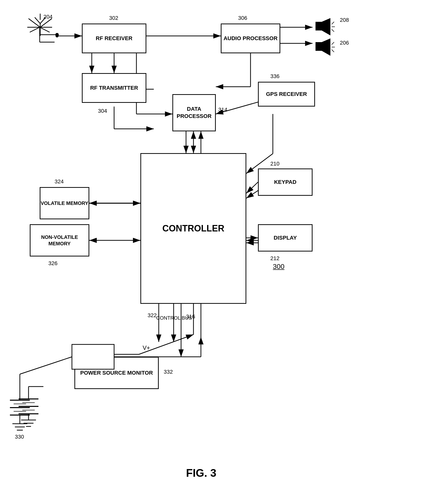 This screenshot has height=504, width=443. I want to click on controller-block: CONTROLLER, so click(193, 228).